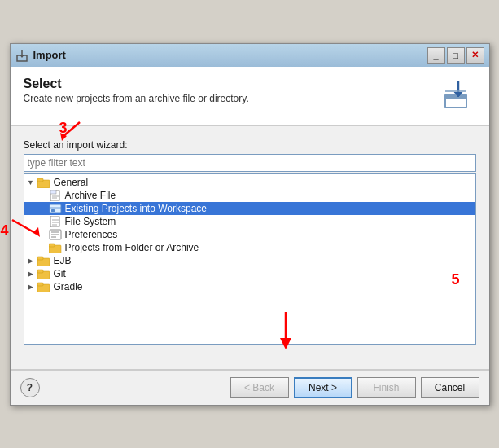 The width and height of the screenshot is (499, 448). Describe the element at coordinates (137, 209) in the screenshot. I see `existing-projects-label: Existing Projects into Workspace` at that location.